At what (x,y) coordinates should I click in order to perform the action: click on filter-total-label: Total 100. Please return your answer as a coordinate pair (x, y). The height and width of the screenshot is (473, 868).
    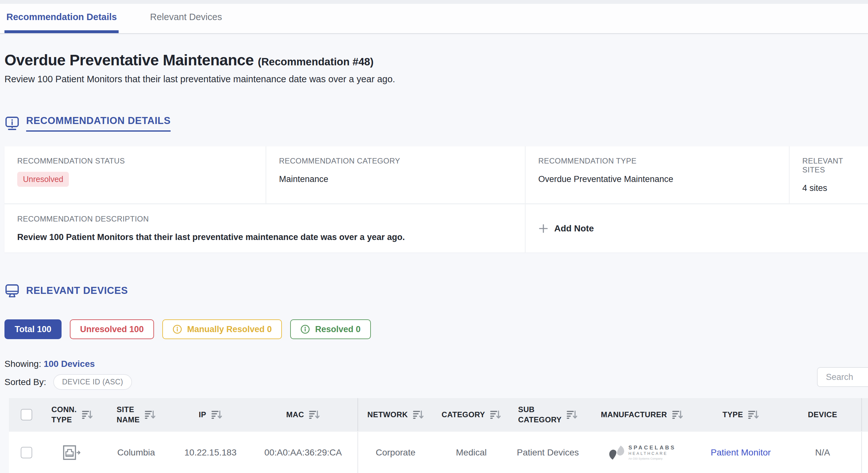
    Looking at the image, I should click on (33, 329).